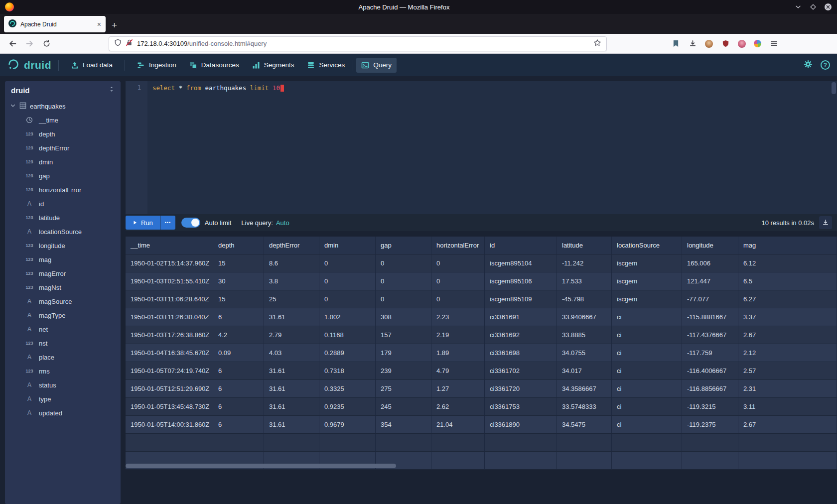 This screenshot has height=504, width=837. Describe the element at coordinates (813, 7) in the screenshot. I see `window-maximize-icon` at that location.